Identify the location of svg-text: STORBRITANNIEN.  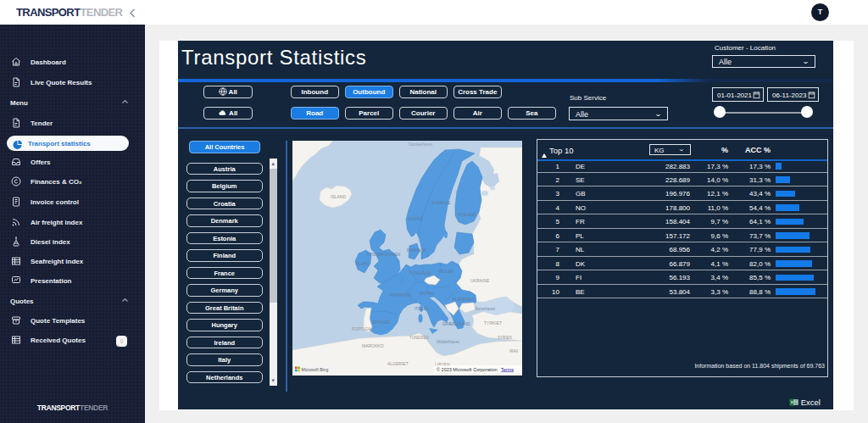
(383, 254).